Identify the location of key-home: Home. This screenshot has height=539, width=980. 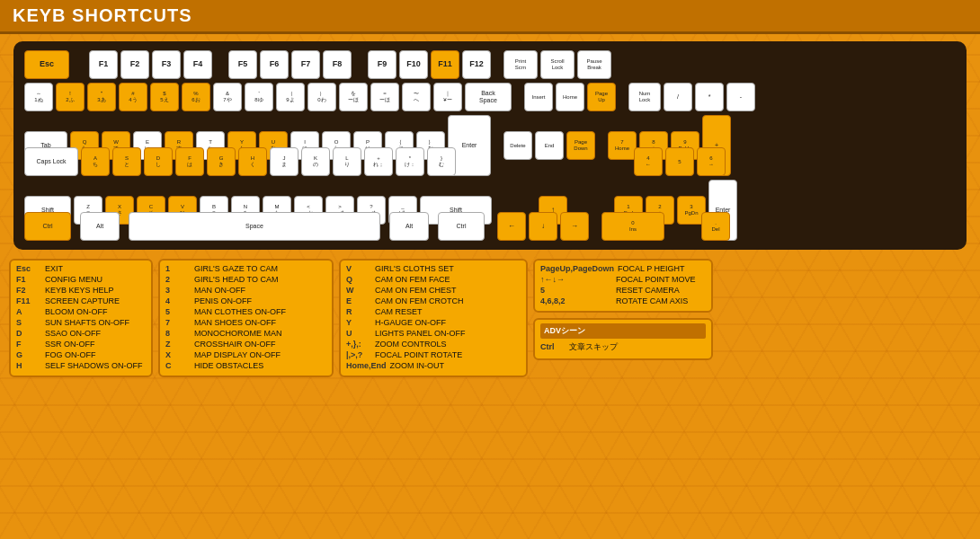
(570, 97).